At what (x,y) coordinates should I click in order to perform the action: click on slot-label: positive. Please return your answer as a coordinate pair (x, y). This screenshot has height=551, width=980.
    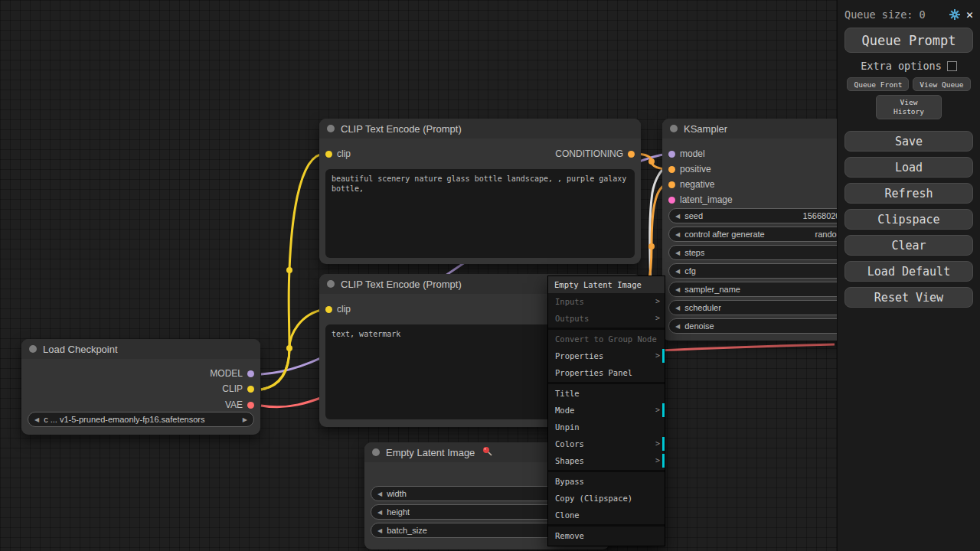
    Looking at the image, I should click on (695, 169).